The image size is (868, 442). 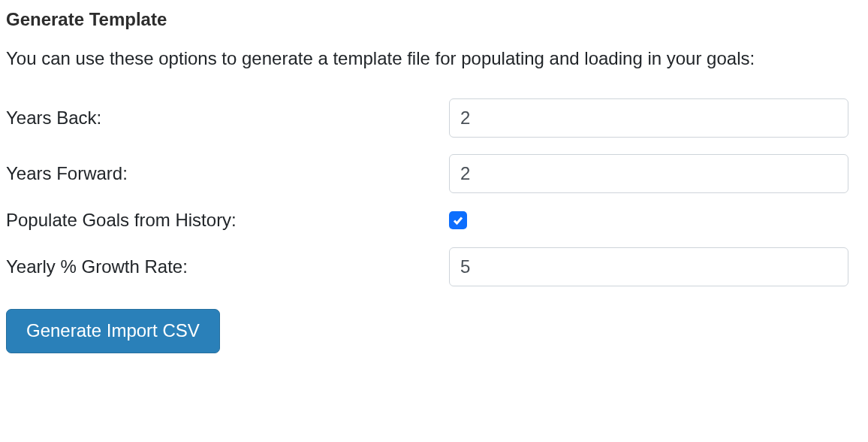 What do you see at coordinates (434, 118) in the screenshot?
I see `years-back-row: Years Back:` at bounding box center [434, 118].